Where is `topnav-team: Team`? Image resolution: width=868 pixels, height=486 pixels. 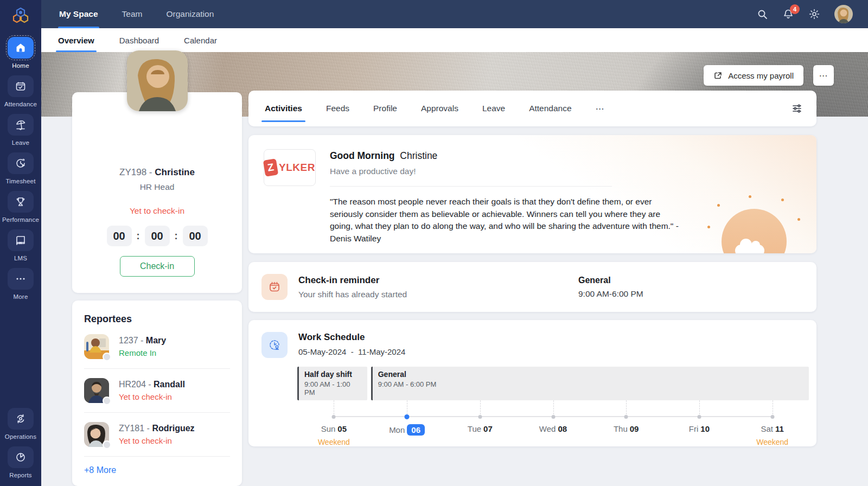
topnav-team: Team is located at coordinates (132, 14).